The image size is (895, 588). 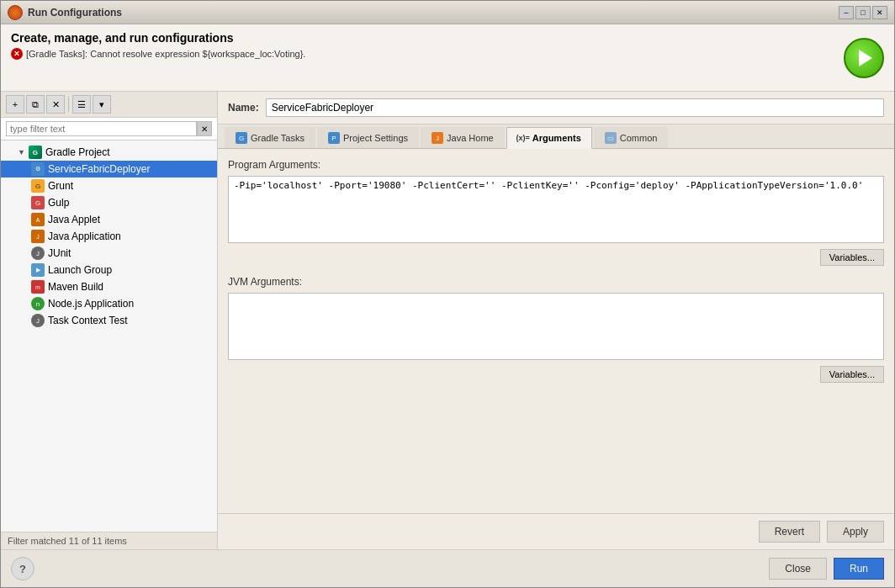 What do you see at coordinates (109, 540) in the screenshot?
I see `filter-status: Filter matched 11 of 11 items` at bounding box center [109, 540].